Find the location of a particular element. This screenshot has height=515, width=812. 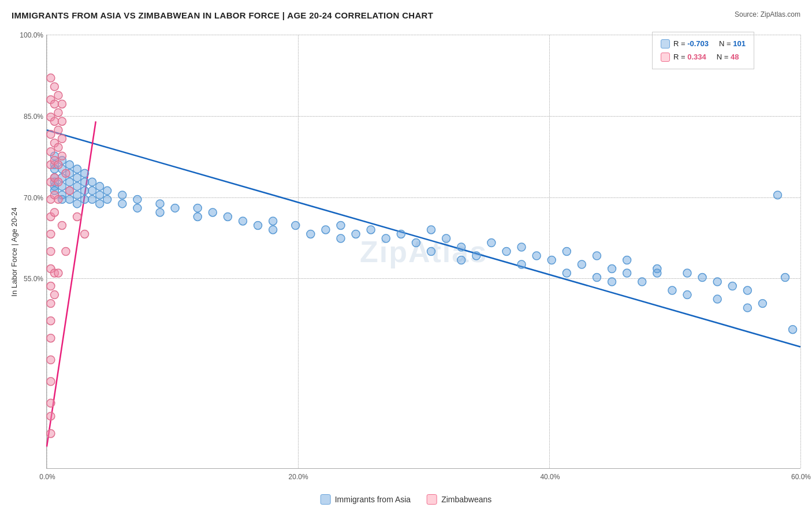

y-tick-100: 100.0% is located at coordinates (31, 35).